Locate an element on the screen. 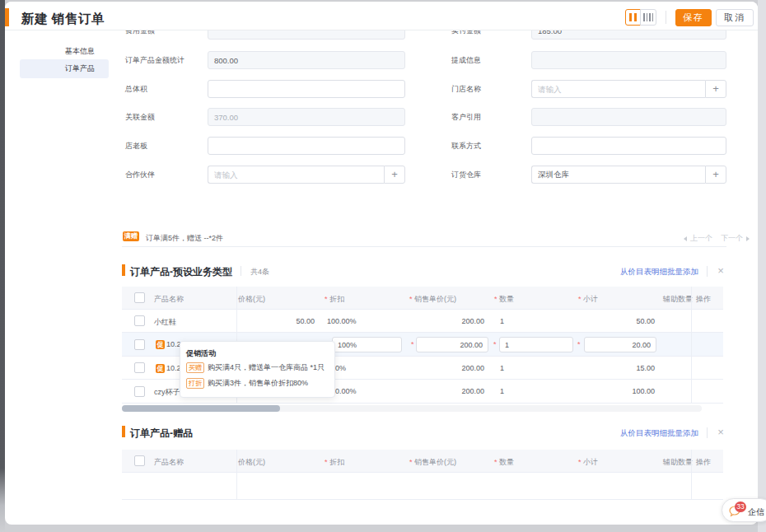 This screenshot has width=766, height=532. layout-two-column-toggle is located at coordinates (633, 17).